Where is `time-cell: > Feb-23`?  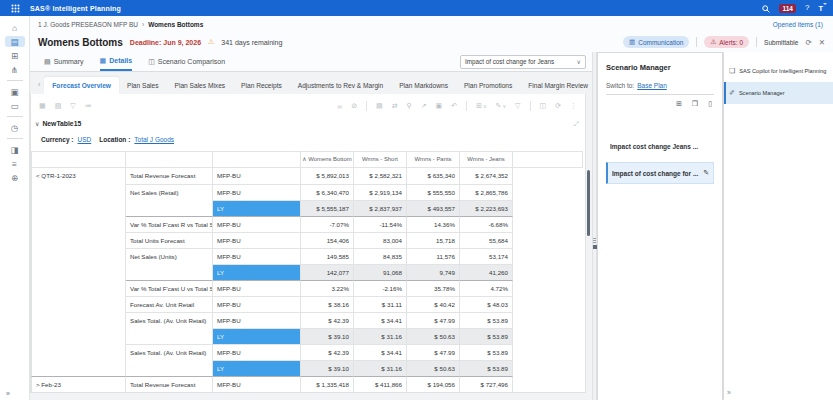 time-cell: > Feb-23 is located at coordinates (78, 384).